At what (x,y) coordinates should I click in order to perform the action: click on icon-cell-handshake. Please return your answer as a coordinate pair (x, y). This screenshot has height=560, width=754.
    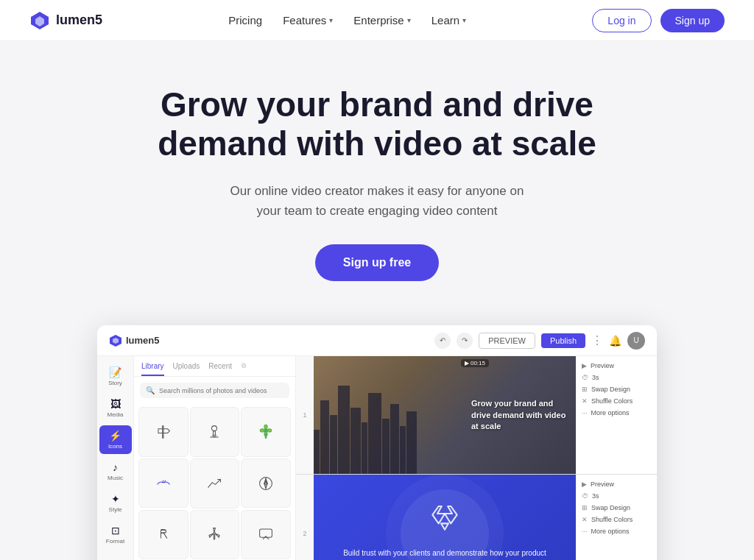
    Looking at the image, I should click on (163, 483).